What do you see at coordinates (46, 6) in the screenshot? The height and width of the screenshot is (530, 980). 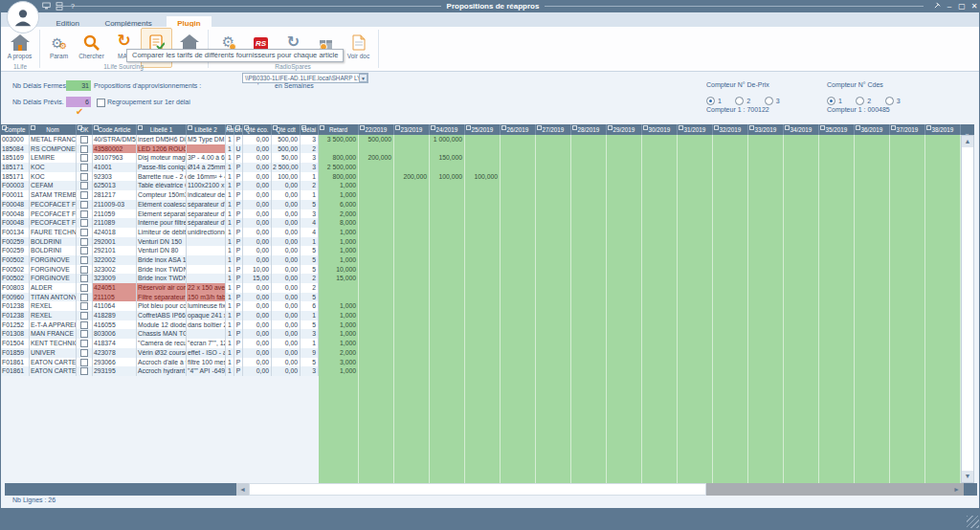 I see `monitor-icon` at bounding box center [46, 6].